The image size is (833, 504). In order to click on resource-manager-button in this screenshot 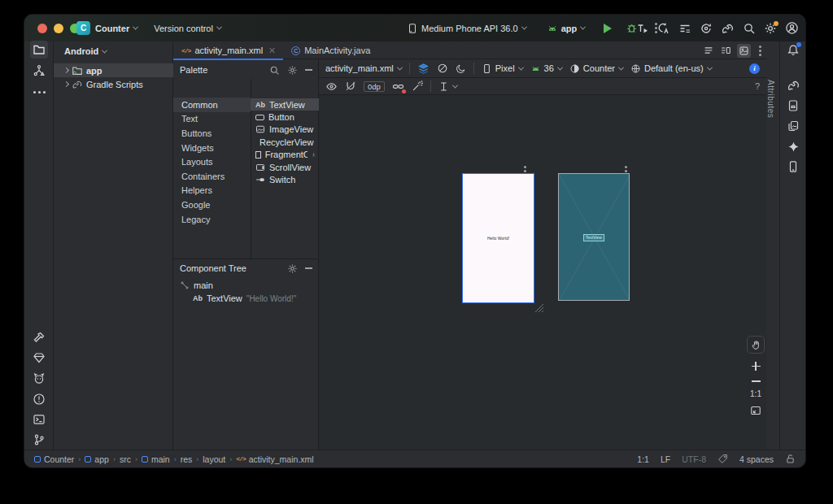, I will do `click(793, 126)`.